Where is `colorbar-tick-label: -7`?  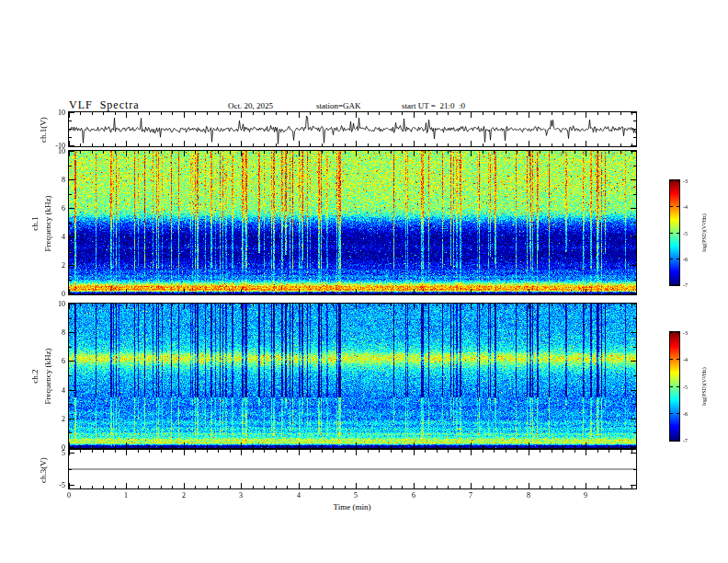
colorbar-tick-label: -7 is located at coordinates (689, 442).